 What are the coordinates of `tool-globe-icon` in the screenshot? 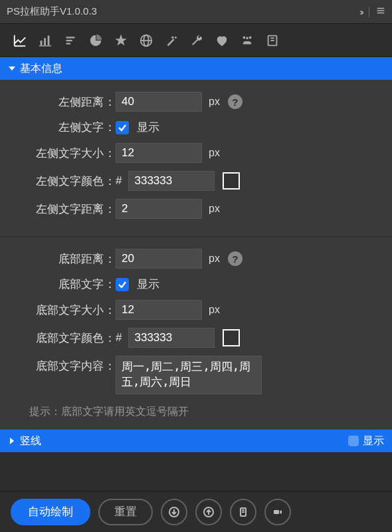 It's located at (146, 41).